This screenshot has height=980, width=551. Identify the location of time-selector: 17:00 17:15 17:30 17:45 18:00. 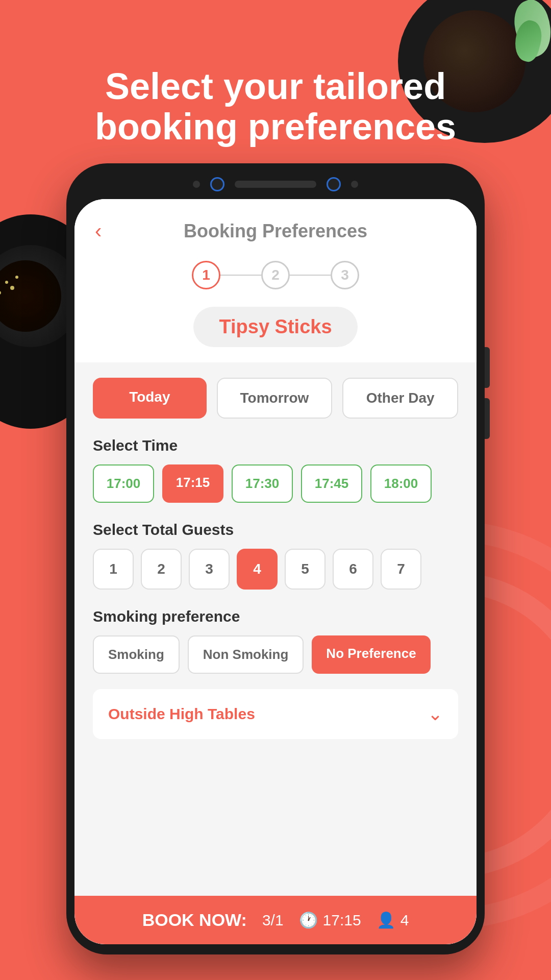
(276, 484).